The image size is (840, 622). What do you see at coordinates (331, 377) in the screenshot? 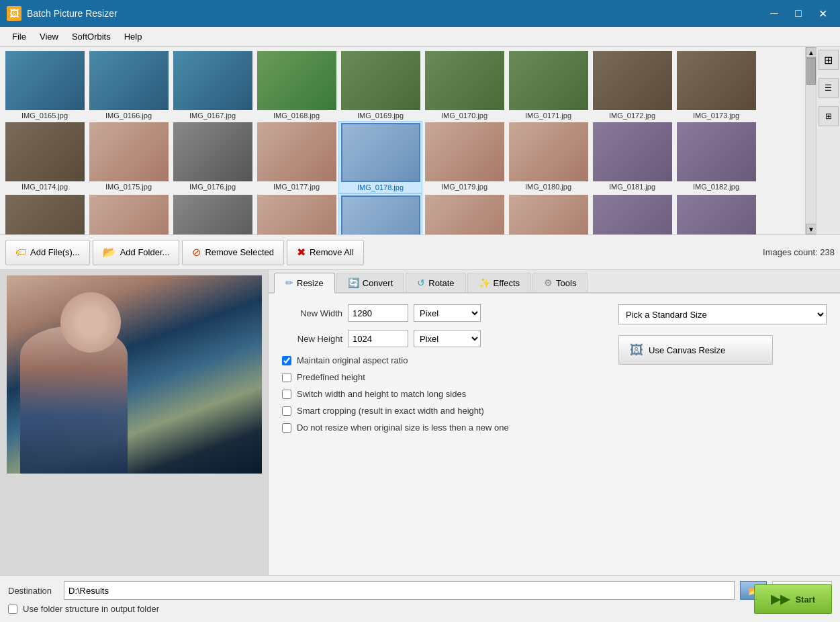
I see `predefined-height-label: Predefined height` at bounding box center [331, 377].